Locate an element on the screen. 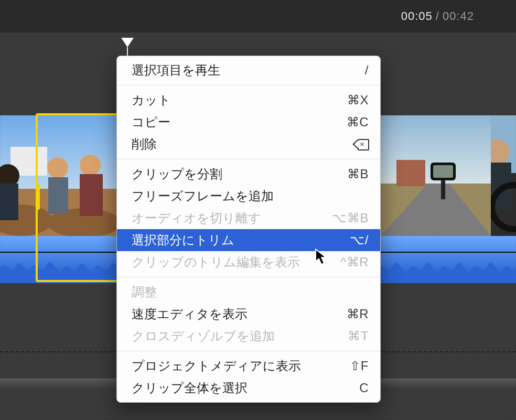  menu-item-show-trim-editor: クリップのトリム編集を表示 ^⌘R is located at coordinates (249, 262).